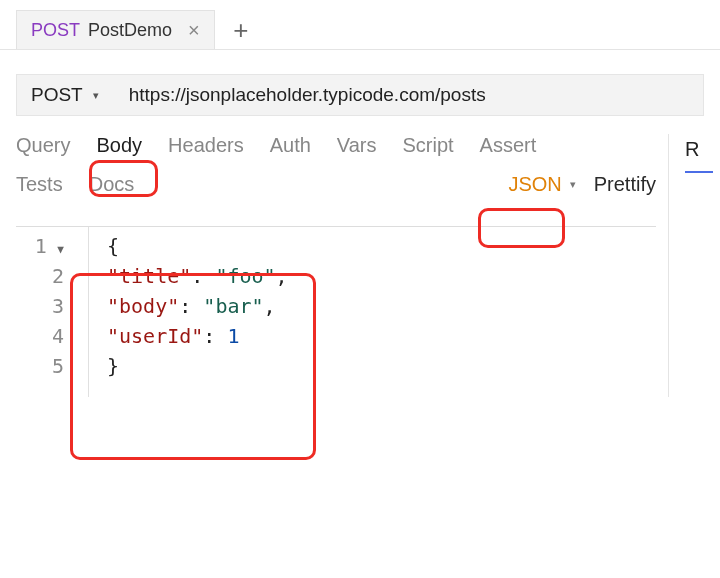 Image resolution: width=720 pixels, height=578 pixels. I want to click on response-tab: R, so click(692, 149).